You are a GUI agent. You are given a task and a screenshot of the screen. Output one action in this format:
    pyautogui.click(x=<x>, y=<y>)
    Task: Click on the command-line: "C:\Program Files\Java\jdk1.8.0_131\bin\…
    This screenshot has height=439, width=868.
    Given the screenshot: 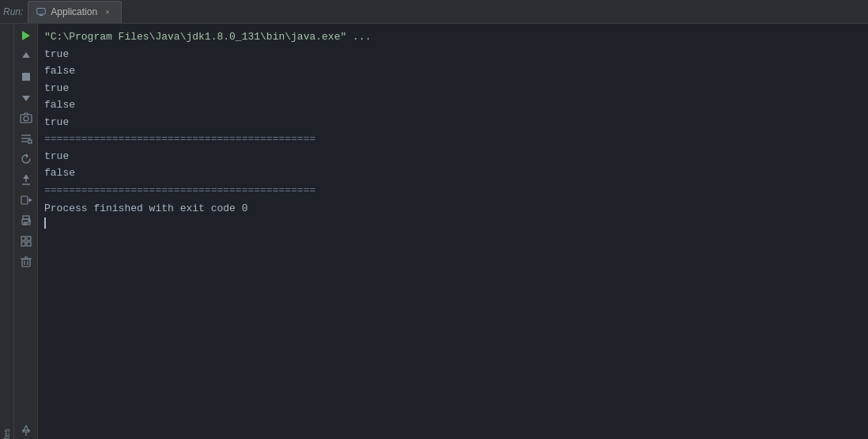 What is the action you would take?
    pyautogui.click(x=453, y=37)
    